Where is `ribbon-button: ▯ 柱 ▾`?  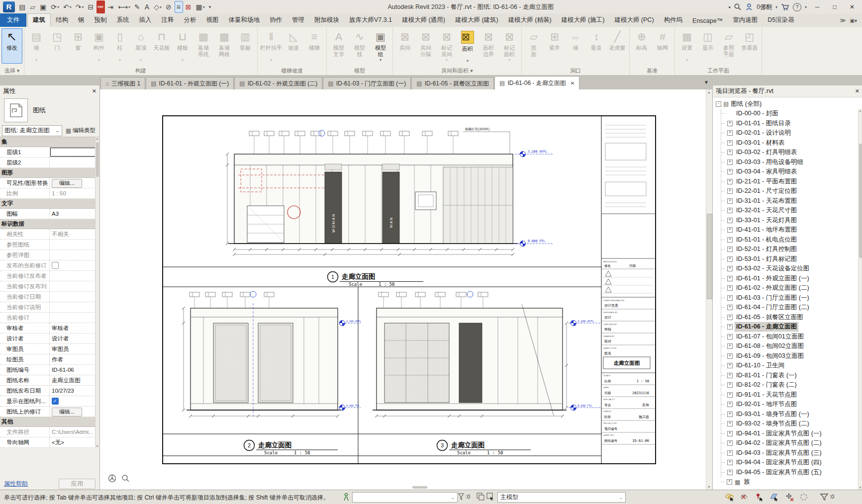 ribbon-button: ▯ 柱 ▾ is located at coordinates (120, 46).